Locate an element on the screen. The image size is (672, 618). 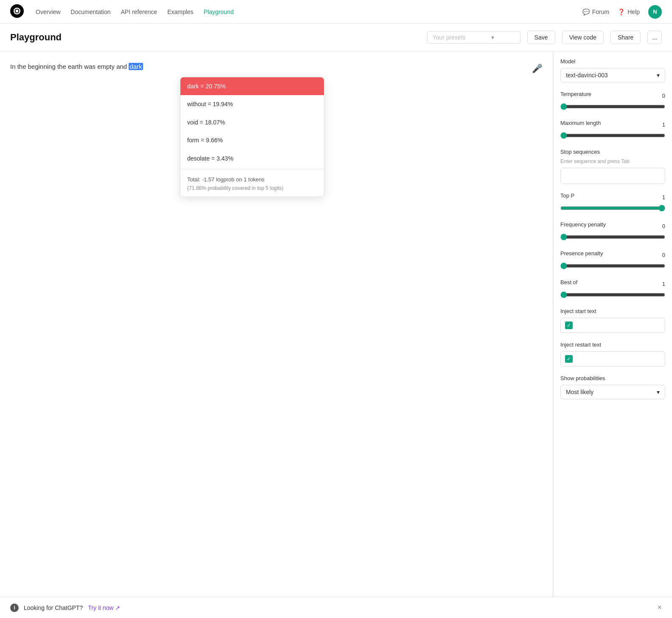
token-option-1: without = 19.94% is located at coordinates (252, 104).